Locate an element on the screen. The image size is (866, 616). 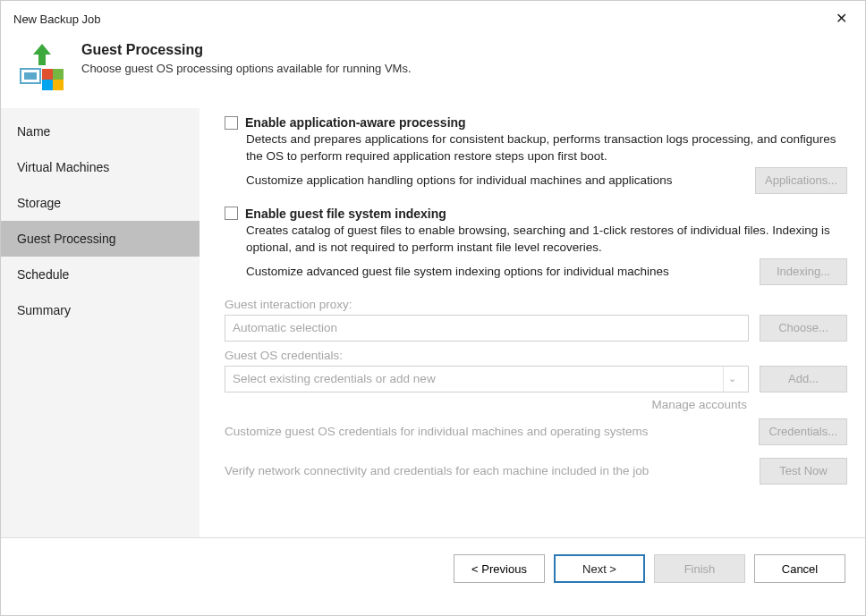
proxy-label: Guest interaction proxy: is located at coordinates (536, 304).